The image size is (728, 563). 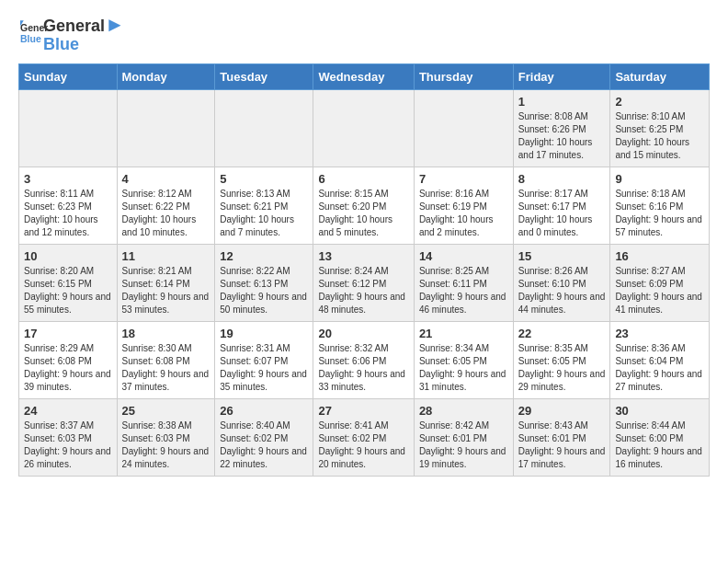 What do you see at coordinates (463, 213) in the screenshot?
I see `day-info: Sunrise: 8:16 AM Sunset: 6:19 PM Dayligh…` at bounding box center [463, 213].